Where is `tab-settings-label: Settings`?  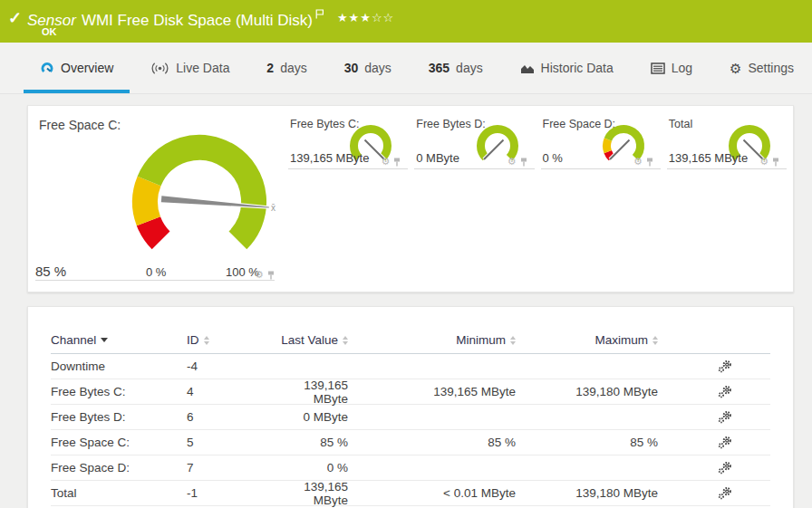
tab-settings-label: Settings is located at coordinates (770, 68).